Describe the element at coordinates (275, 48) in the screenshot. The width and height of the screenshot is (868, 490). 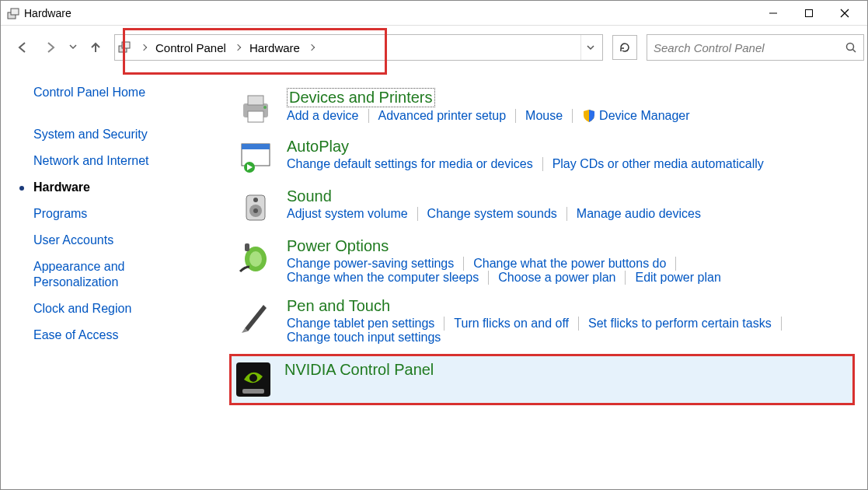
I see `breadcrumb-hardware: Hardware` at that location.